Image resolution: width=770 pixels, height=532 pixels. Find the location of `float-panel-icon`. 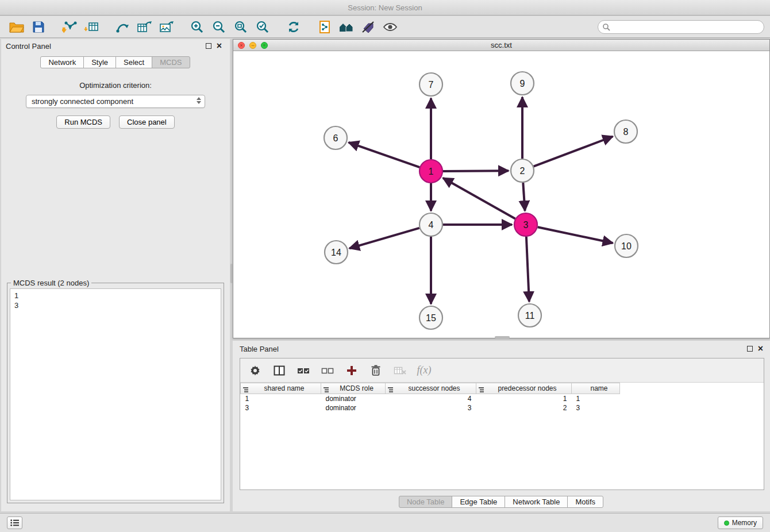

float-panel-icon is located at coordinates (209, 46).